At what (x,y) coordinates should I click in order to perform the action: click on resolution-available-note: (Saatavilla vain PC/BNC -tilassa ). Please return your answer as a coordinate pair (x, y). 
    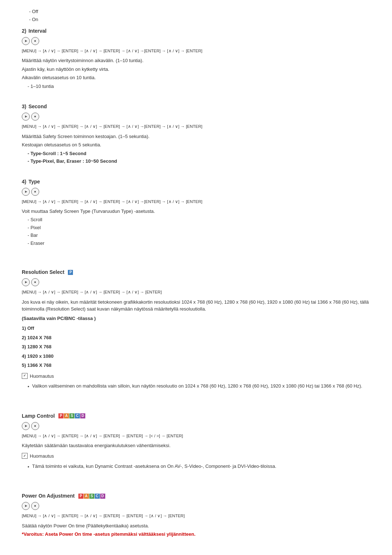
    Looking at the image, I should click on (196, 319).